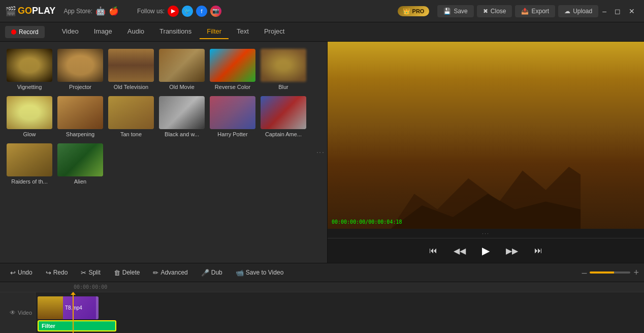 Image resolution: width=644 pixels, height=333 pixels. Describe the element at coordinates (216, 11) in the screenshot. I see `instagram-icon: 📷` at that location.